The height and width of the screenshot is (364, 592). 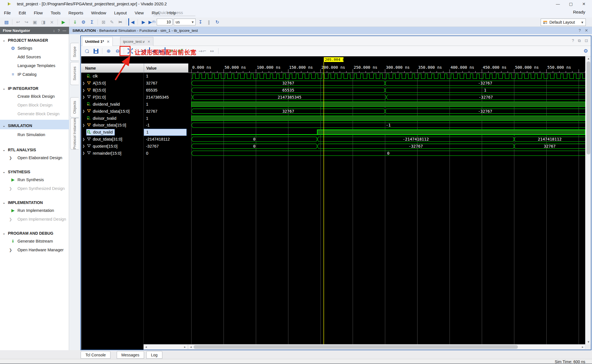 What do you see at coordinates (34, 66) in the screenshot?
I see `sidebar-item-language-templates: Language Templates` at bounding box center [34, 66].